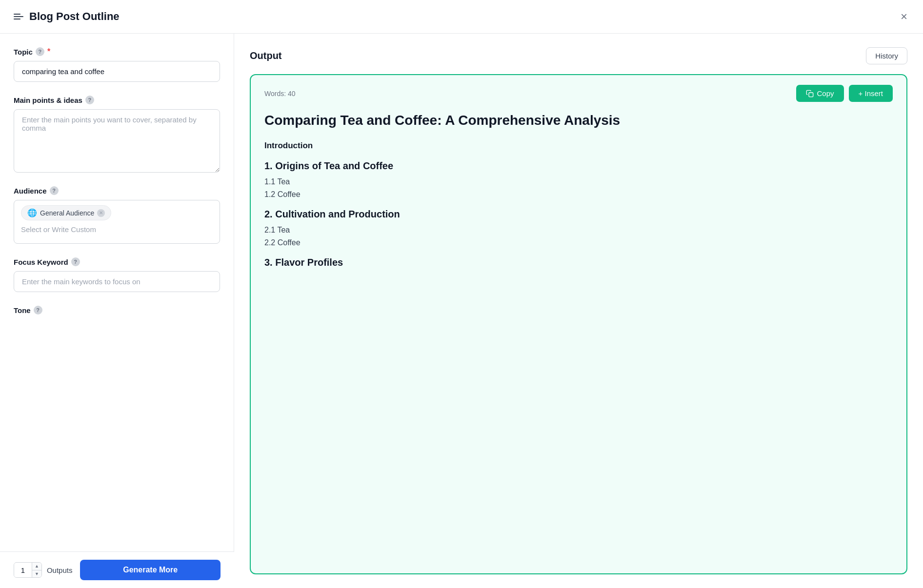 Image resolution: width=923 pixels, height=588 pixels. I want to click on focus-keyword-label: Focus Keyword ?, so click(117, 262).